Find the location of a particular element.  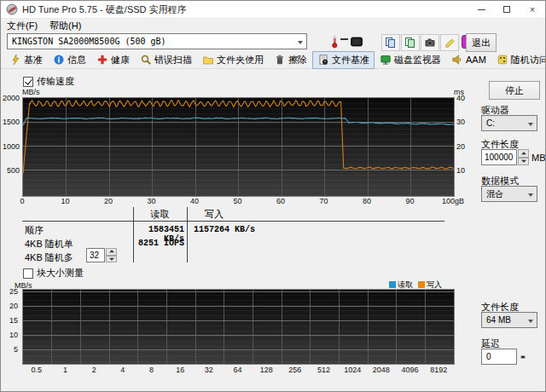

tab-benchmark: 基准 is located at coordinates (26, 60).